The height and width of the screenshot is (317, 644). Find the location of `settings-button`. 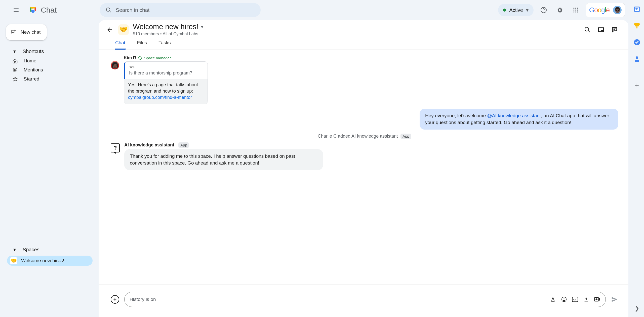

settings-button is located at coordinates (560, 10).